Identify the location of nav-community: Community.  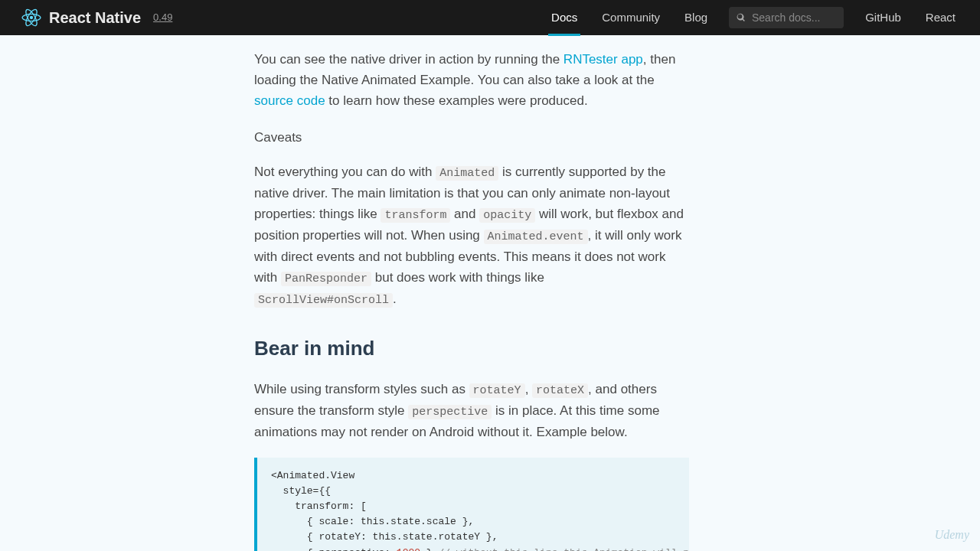
(631, 18).